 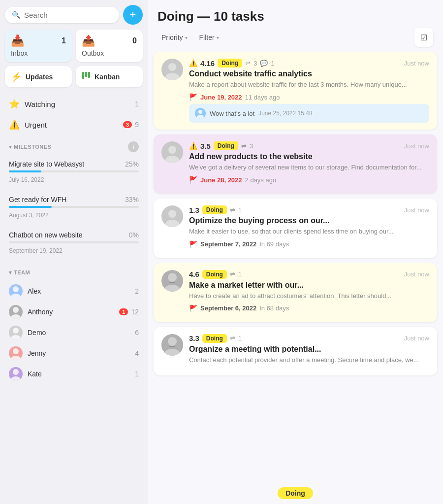 I want to click on main-toolbar: Priority ▾ Filter ▾ ☑, so click(x=295, y=37).